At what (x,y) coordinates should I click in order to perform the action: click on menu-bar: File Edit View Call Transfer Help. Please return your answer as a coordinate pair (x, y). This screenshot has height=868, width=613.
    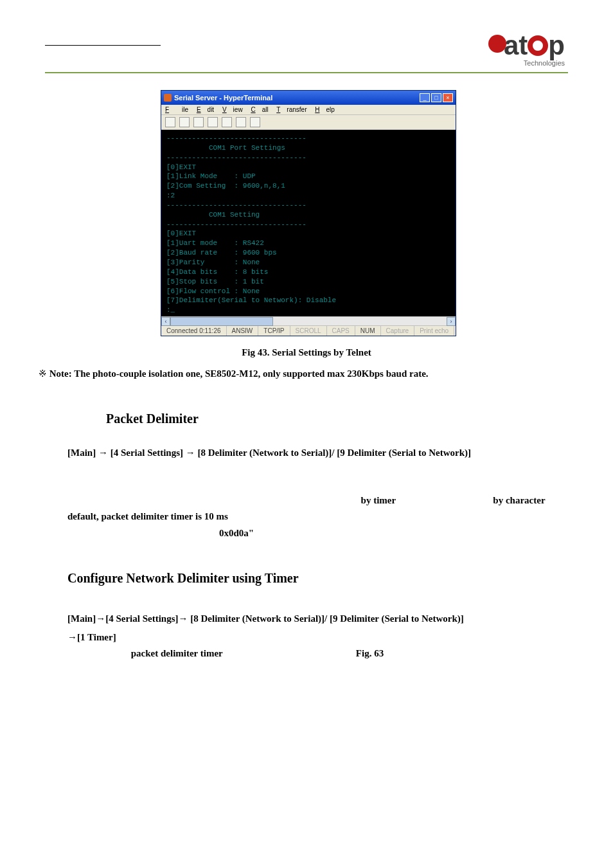
    Looking at the image, I should click on (308, 110).